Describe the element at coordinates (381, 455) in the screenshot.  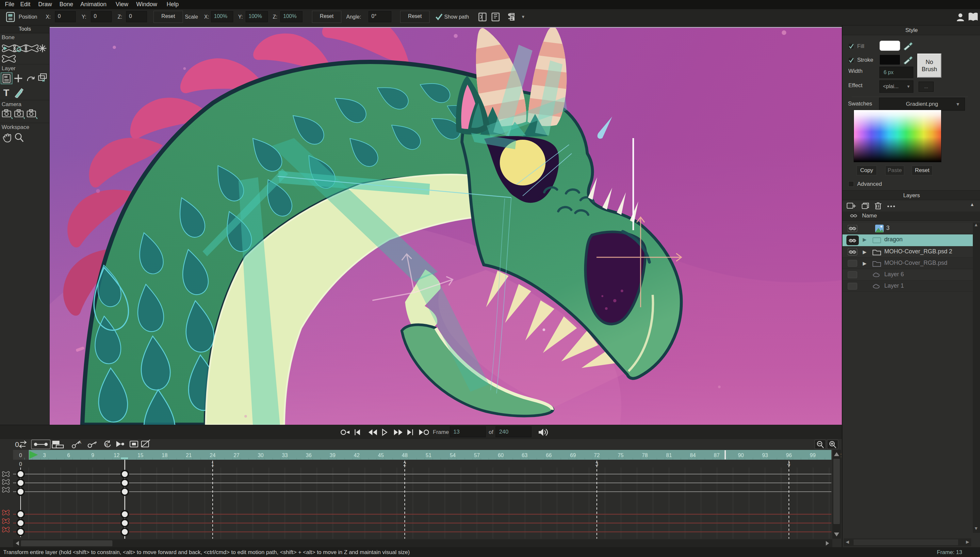
I see `svg-text: 45` at that location.